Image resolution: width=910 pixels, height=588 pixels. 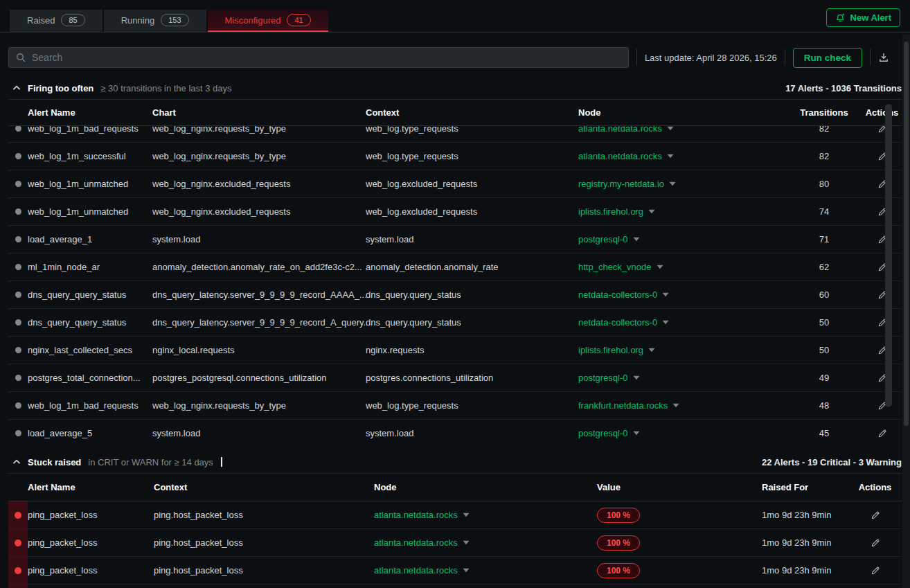 I want to click on node-link: frankfurt.netdata.rocks, so click(x=623, y=406).